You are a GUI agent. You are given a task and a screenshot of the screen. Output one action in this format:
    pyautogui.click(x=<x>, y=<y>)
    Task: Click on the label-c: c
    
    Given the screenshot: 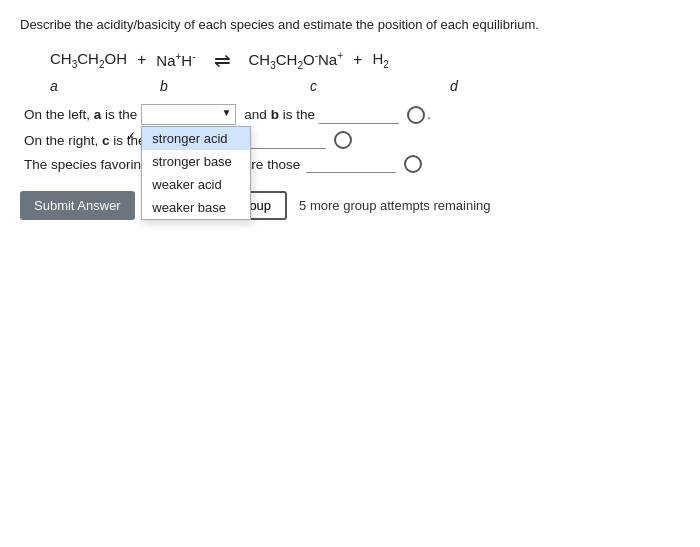 What is the action you would take?
    pyautogui.click(x=380, y=86)
    